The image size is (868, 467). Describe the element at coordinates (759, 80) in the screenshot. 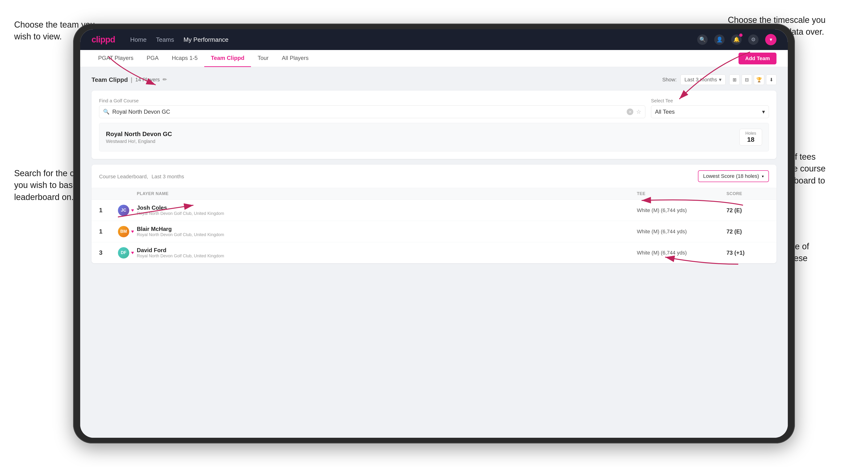

I see `trophy-view-btn: 🏆` at that location.